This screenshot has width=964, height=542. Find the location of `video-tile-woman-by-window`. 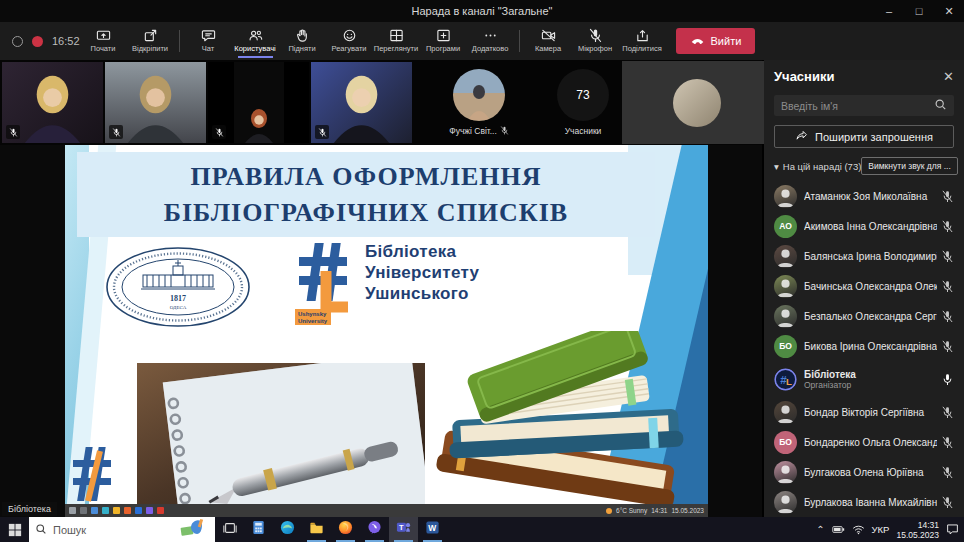

video-tile-woman-by-window is located at coordinates (156, 102).